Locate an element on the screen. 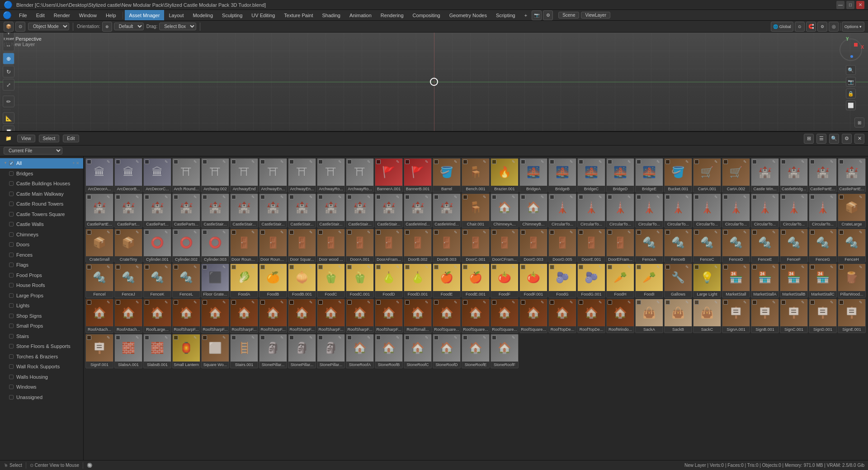  asset-item: 🚪 ✎ DoorB.002 is located at coordinates (418, 246).